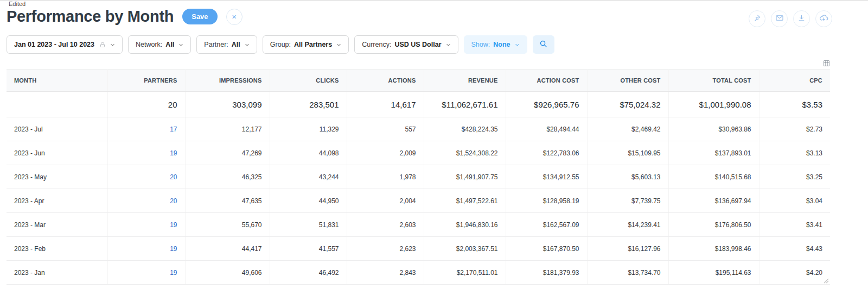 This screenshot has width=868, height=301. What do you see at coordinates (714, 273) in the screenshot?
I see `value-cell: $195,114.63` at bounding box center [714, 273].